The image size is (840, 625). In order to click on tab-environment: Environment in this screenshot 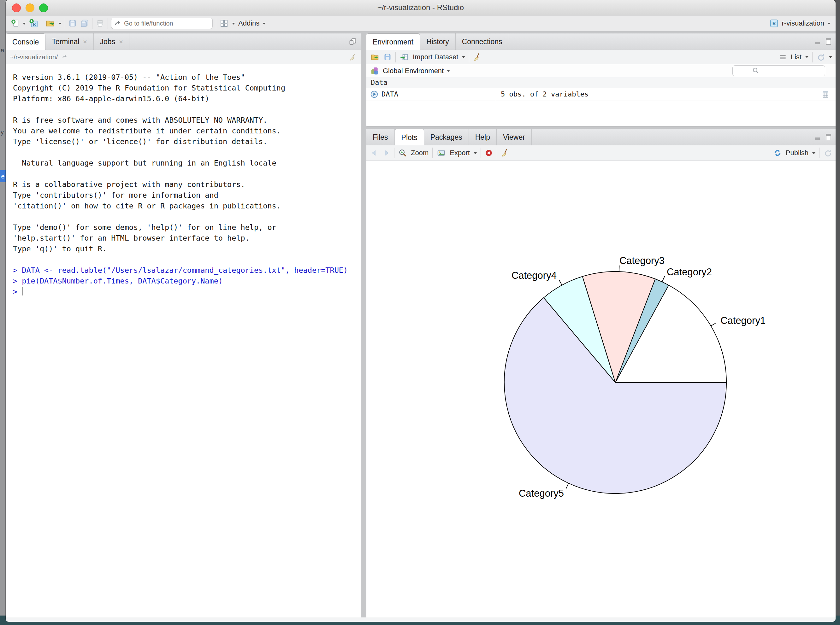, I will do `click(393, 42)`.